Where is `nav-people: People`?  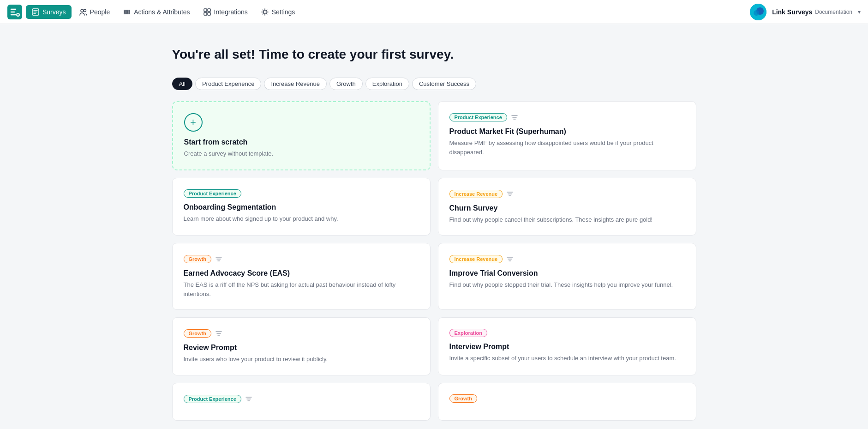 nav-people: People is located at coordinates (95, 12).